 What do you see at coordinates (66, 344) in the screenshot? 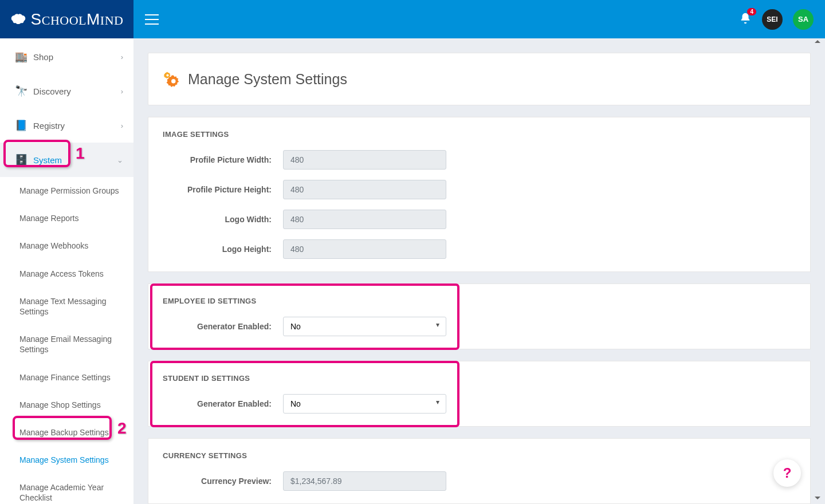
I see `sub-item-email-messaging: Manage Email Messaging Settings` at bounding box center [66, 344].